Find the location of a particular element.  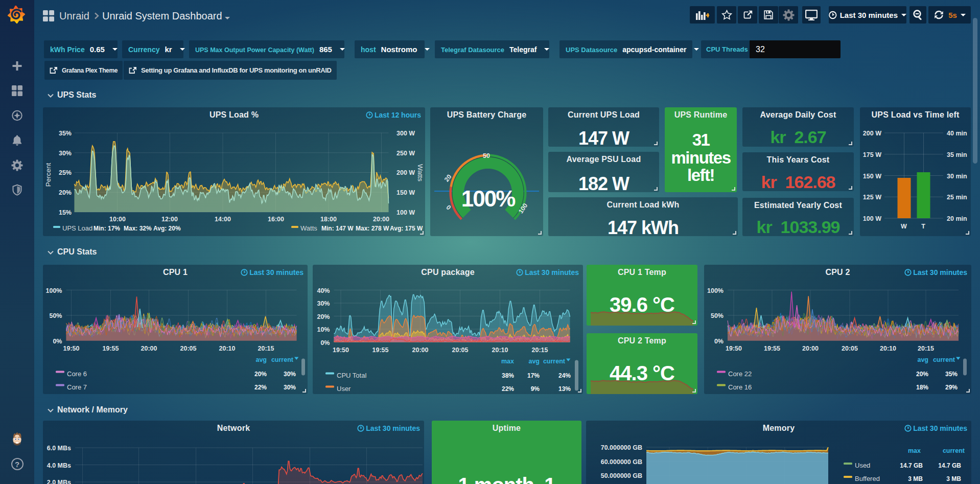

svg-text: 250 W is located at coordinates (406, 153).